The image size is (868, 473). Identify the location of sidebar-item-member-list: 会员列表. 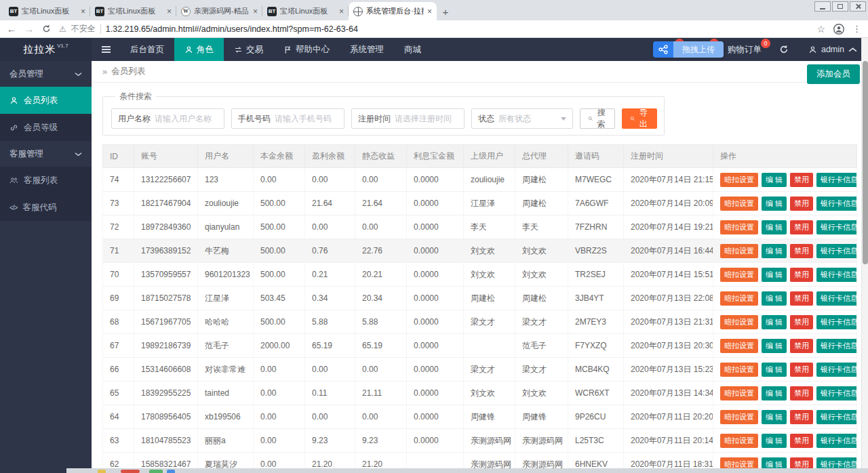
(46, 100).